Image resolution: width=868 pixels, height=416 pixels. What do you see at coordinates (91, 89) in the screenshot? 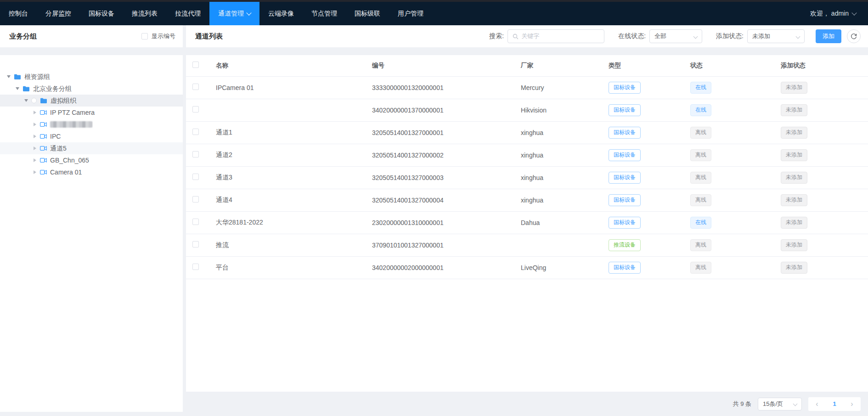
I see `tree-node-beijing-group: 北京业务分组` at bounding box center [91, 89].